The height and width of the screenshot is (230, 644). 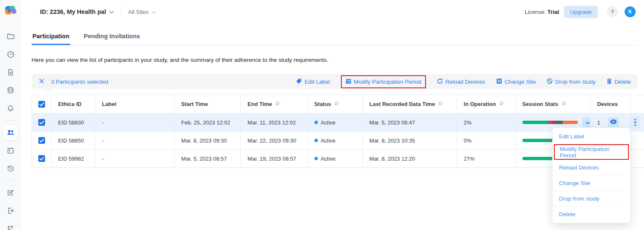 What do you see at coordinates (274, 122) in the screenshot?
I see `cell-end-time: Mar. 11, 2023 12:02` at bounding box center [274, 122].